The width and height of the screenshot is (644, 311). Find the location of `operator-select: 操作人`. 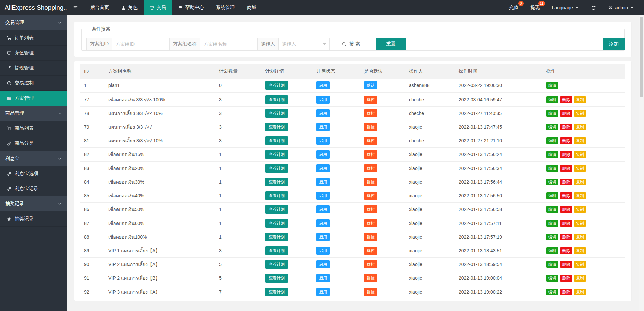

operator-select: 操作人 is located at coordinates (304, 44).